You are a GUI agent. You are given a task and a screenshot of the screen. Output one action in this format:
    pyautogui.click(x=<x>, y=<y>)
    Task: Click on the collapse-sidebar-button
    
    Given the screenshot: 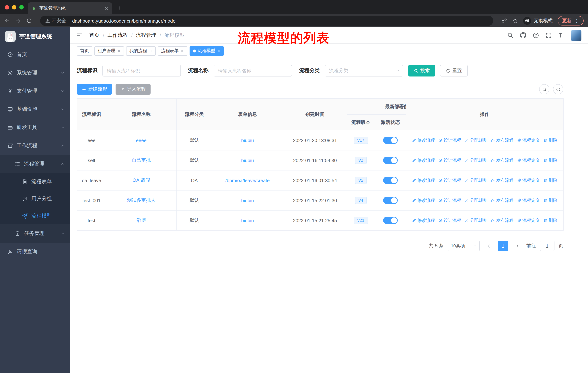 What is the action you would take?
    pyautogui.click(x=80, y=35)
    